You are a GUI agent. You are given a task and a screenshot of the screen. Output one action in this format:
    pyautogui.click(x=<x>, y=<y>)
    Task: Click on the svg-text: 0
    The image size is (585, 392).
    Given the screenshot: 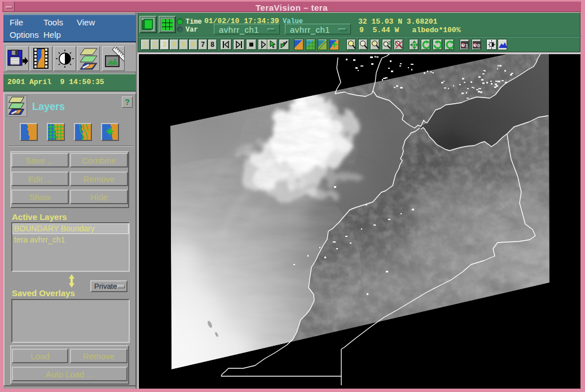 What is the action you would take?
    pyautogui.click(x=478, y=46)
    